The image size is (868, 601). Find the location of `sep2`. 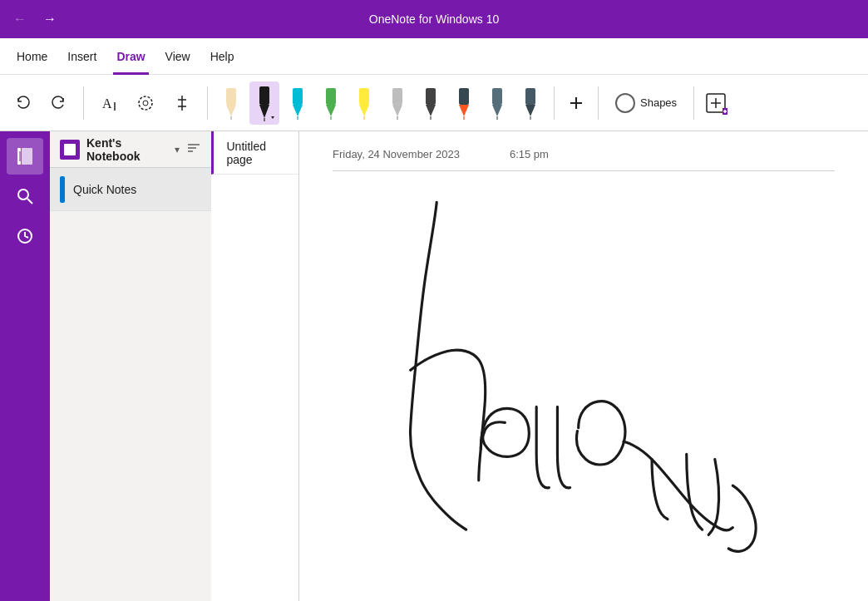

sep2 is located at coordinates (208, 103).